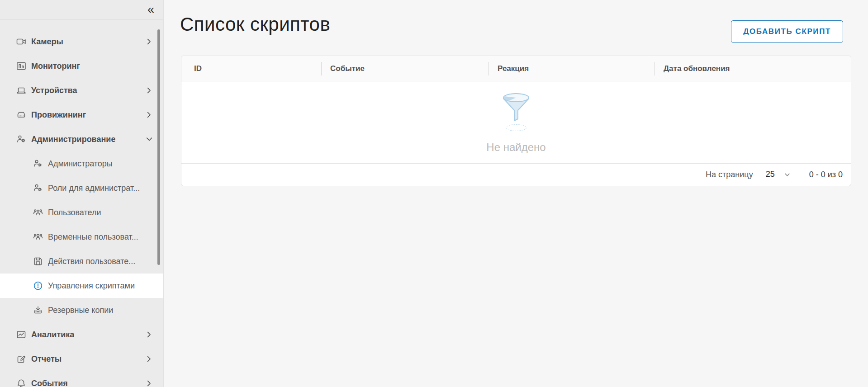 This screenshot has width=868, height=387. I want to click on empty-state-text: Не найдено, so click(516, 147).